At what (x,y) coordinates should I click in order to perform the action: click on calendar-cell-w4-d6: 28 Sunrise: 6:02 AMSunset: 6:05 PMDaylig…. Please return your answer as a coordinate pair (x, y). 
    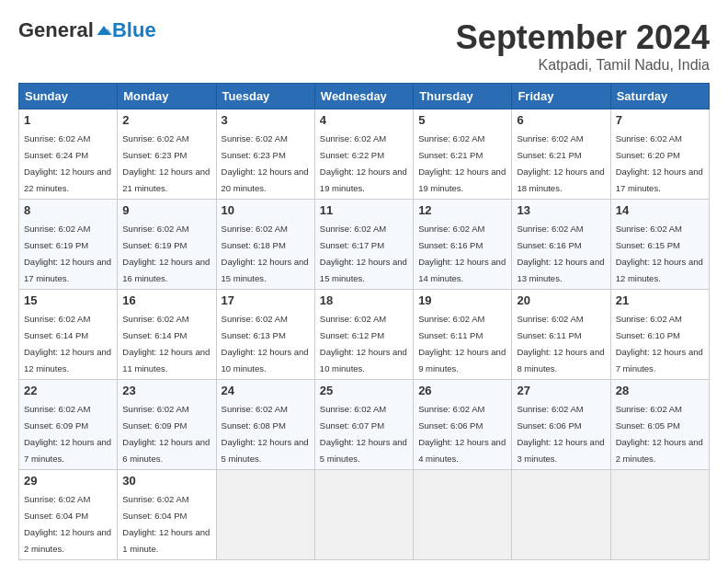
    Looking at the image, I should click on (660, 425).